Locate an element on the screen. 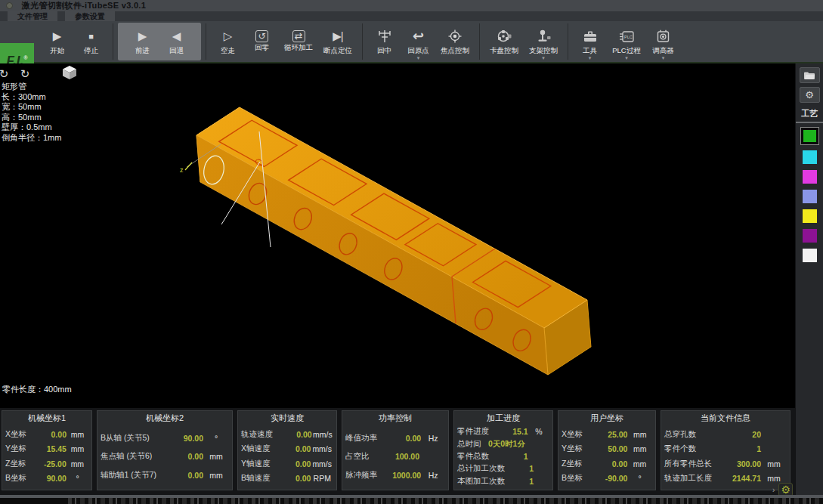  panel-row-label: 总计加工次数 is located at coordinates (481, 468).